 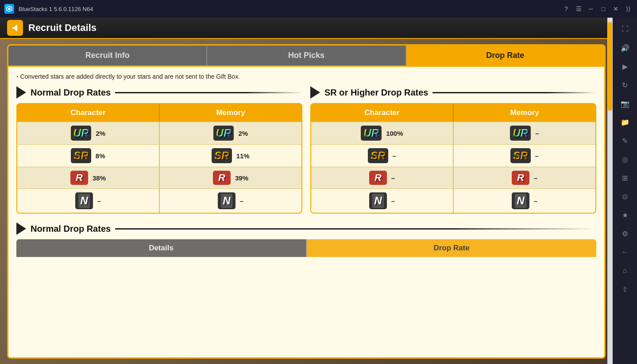 I want to click on sidebar-macro-icon: ⊙, so click(x=625, y=196).